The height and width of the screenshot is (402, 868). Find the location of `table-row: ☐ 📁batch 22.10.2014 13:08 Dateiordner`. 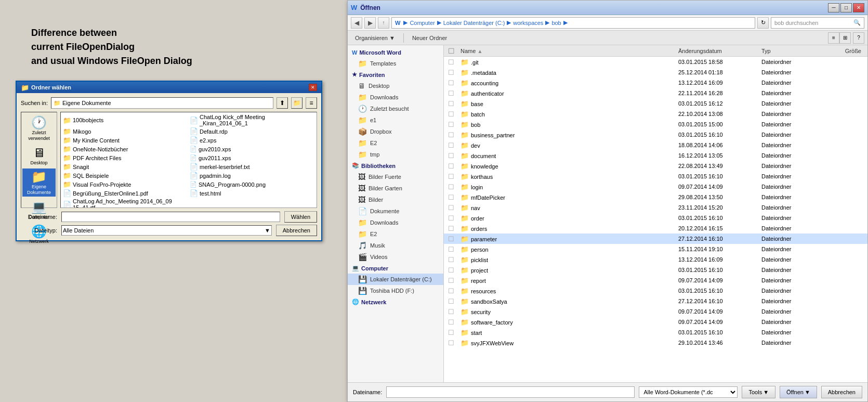

table-row: ☐ 📁batch 22.10.2014 13:08 Dateiordner is located at coordinates (656, 114).